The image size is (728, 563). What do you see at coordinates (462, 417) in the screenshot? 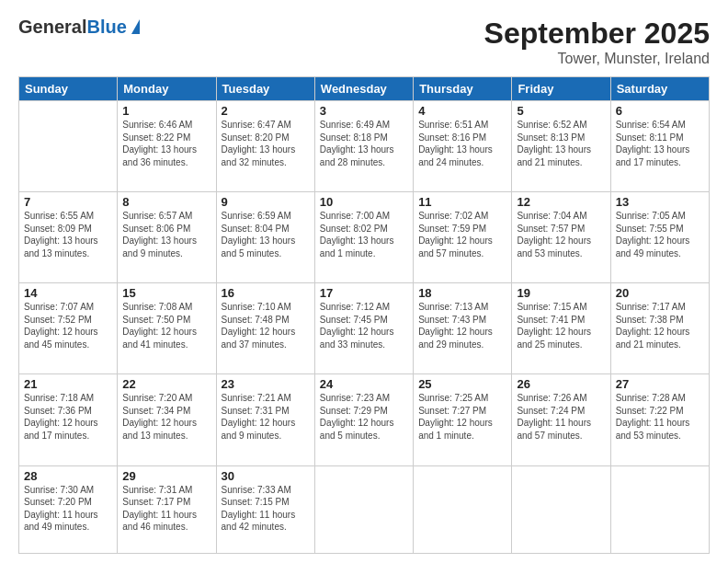
I see `day-info: Sunrise: 7:25 AMSunset: 7:27 PMDaylight:…` at bounding box center [462, 417].